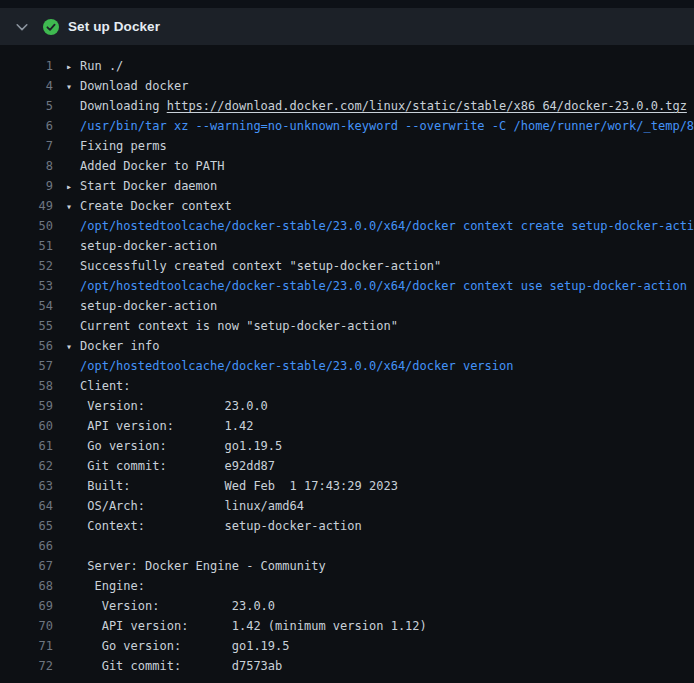 This screenshot has width=694, height=683. What do you see at coordinates (26, 186) in the screenshot?
I see `line-number: 9` at bounding box center [26, 186].